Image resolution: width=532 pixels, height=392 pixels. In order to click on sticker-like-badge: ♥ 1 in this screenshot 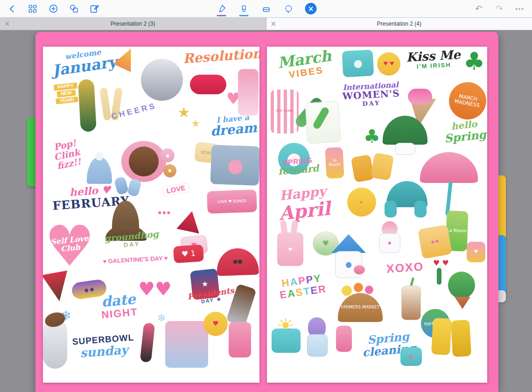, I will do `click(189, 254)`.